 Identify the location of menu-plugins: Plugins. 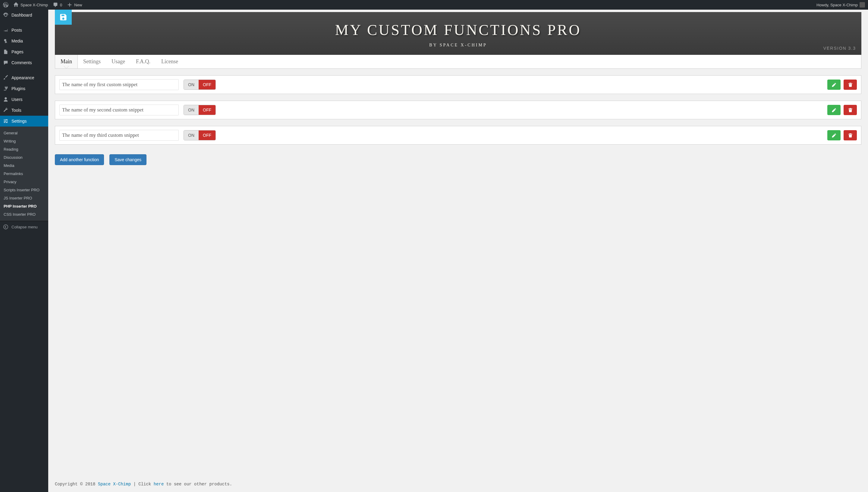
(24, 89).